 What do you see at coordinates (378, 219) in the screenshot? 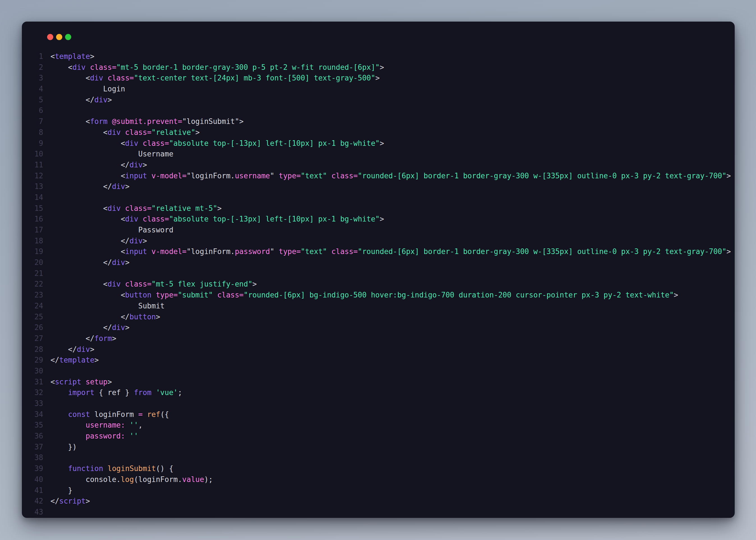
I see `code-line: 16 <div class="absolute top-[-13px] left…` at bounding box center [378, 219].